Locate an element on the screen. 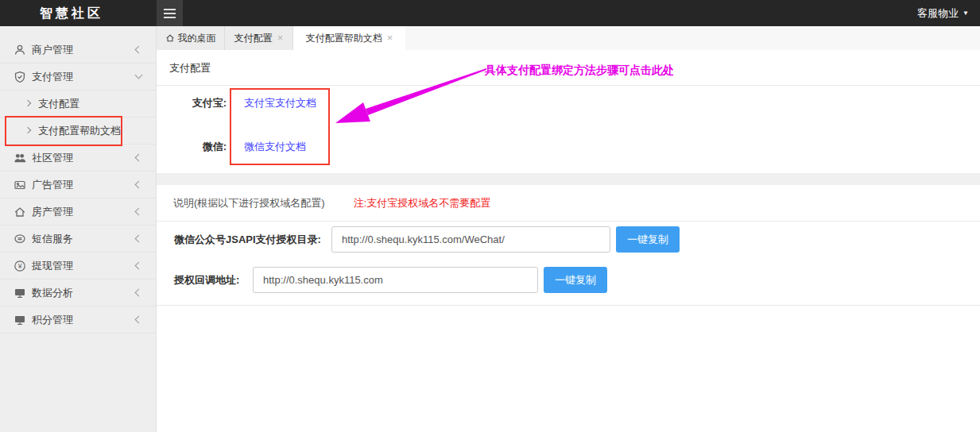  alipay-doc-link: 支付宝支付文档 is located at coordinates (280, 103).